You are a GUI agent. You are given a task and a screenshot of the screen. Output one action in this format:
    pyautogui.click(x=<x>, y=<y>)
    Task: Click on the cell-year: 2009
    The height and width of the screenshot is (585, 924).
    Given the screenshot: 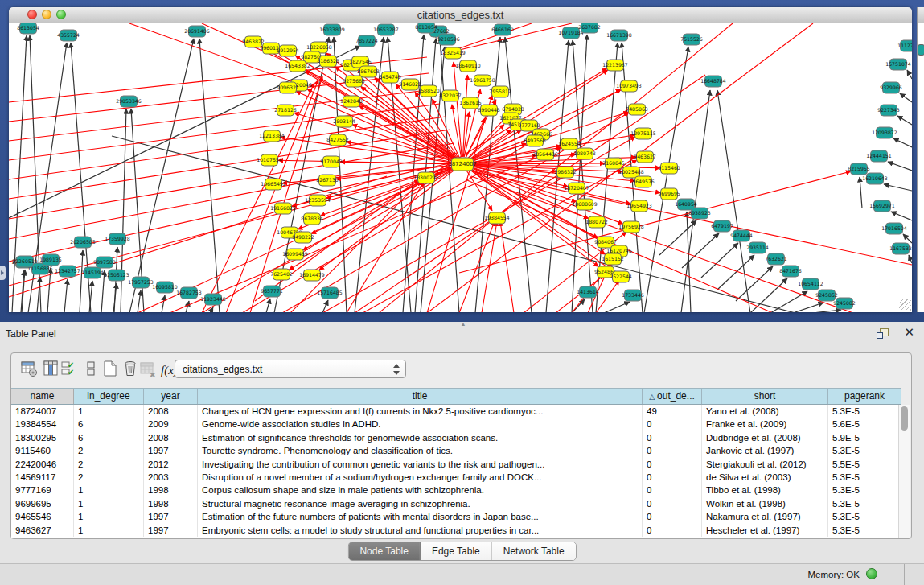 What is the action you would take?
    pyautogui.click(x=170, y=424)
    